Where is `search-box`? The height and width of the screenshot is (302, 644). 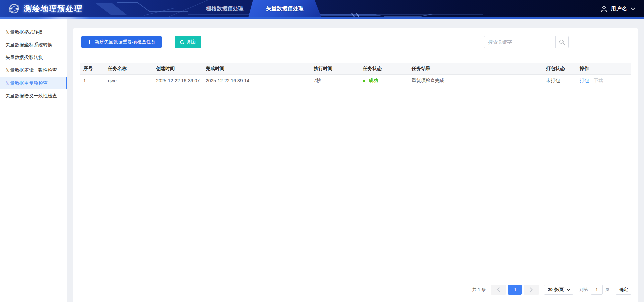
search-box is located at coordinates (526, 42).